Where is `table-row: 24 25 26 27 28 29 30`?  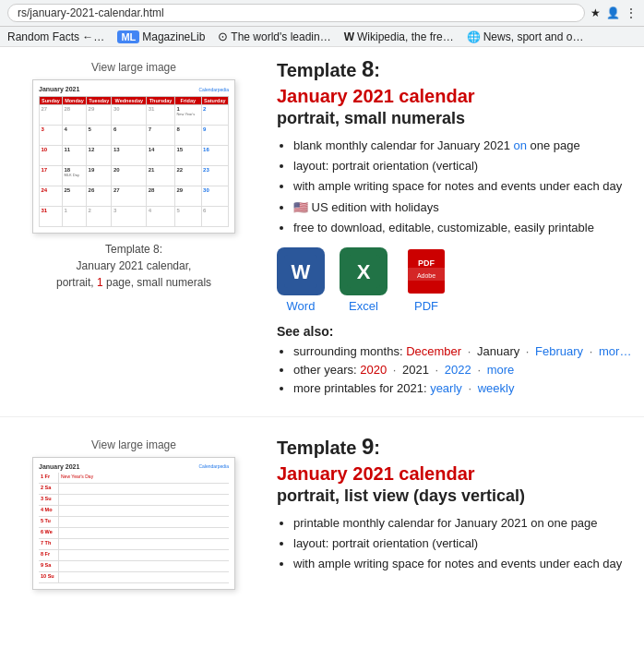 table-row: 24 25 26 27 28 29 30 is located at coordinates (135, 197).